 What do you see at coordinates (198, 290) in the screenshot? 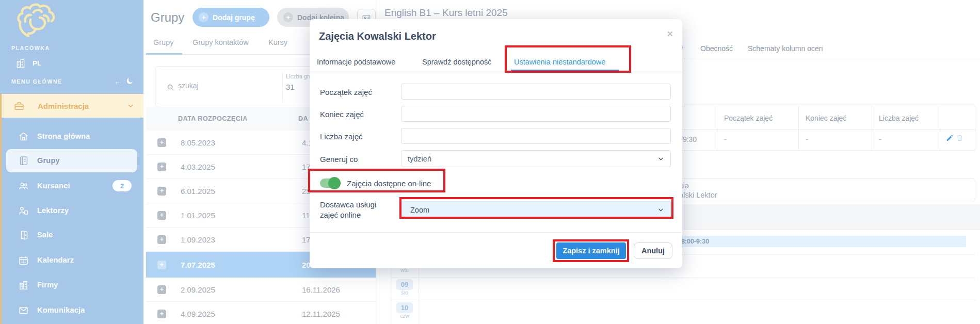
I see `start-date: 2.09.2025` at bounding box center [198, 290].